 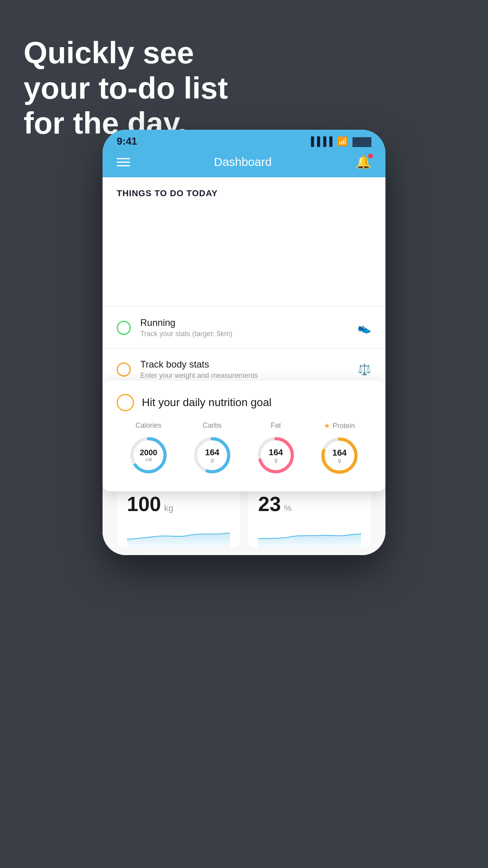 What do you see at coordinates (126, 88) in the screenshot?
I see `page-headline: Quickly see your to-do list for the day.` at bounding box center [126, 88].